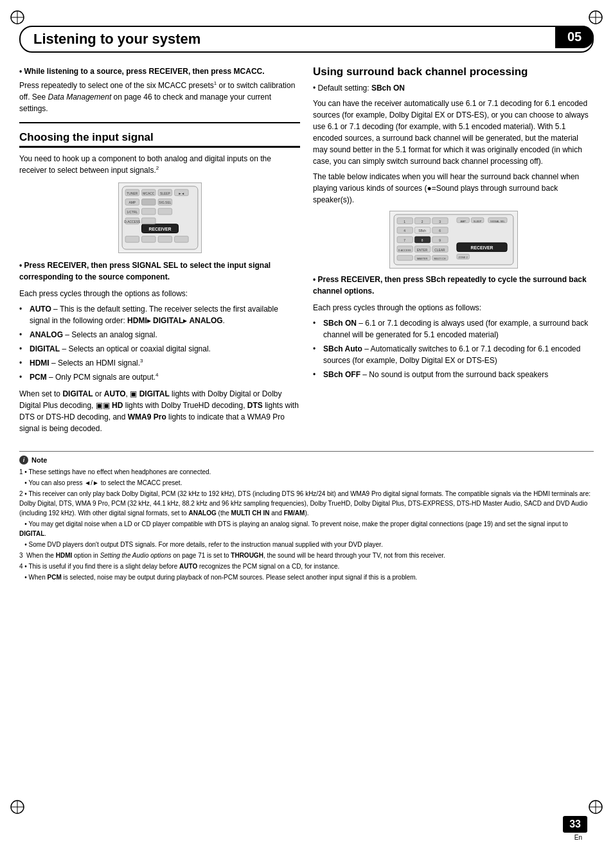 The image size is (613, 868). I want to click on svg-text: 9, so click(440, 240).